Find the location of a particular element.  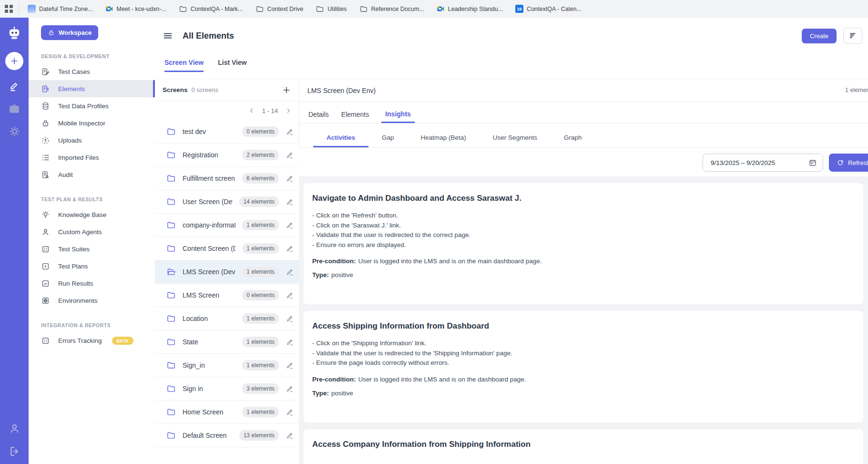

bookmark-label: Reference Docum... is located at coordinates (398, 9).